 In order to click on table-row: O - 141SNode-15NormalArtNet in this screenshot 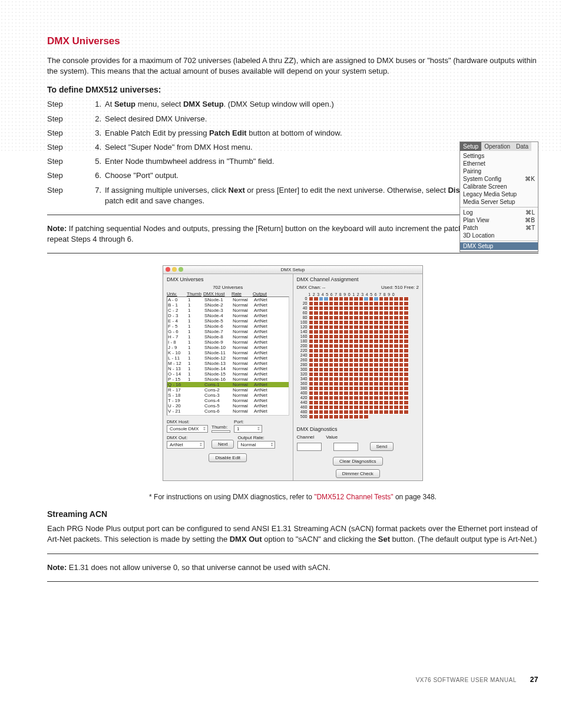, I will do `click(228, 374)`.